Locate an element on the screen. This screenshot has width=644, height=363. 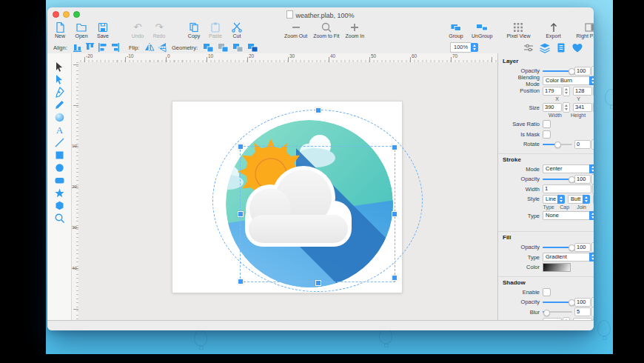
group-label: Group is located at coordinates (456, 36).